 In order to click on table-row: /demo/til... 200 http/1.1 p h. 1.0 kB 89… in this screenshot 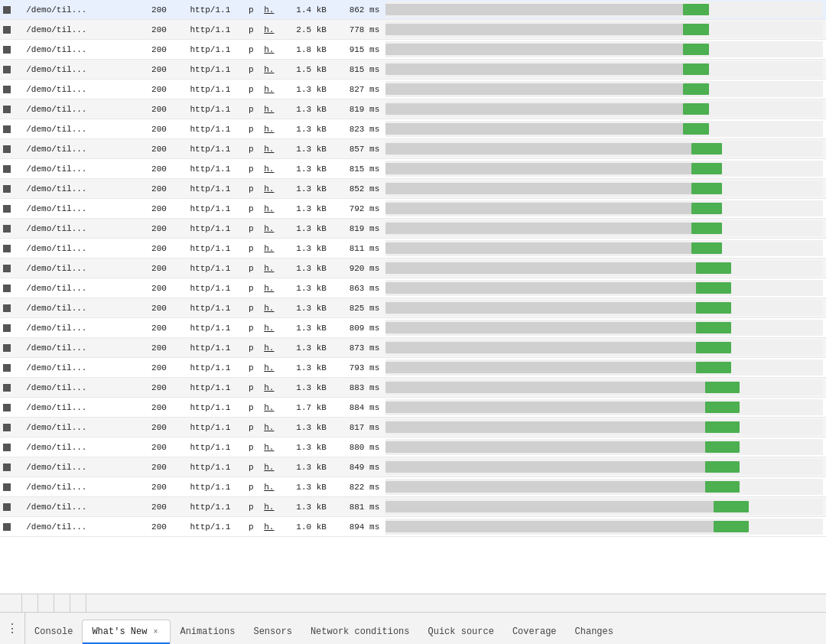, I will do `click(413, 527)`.